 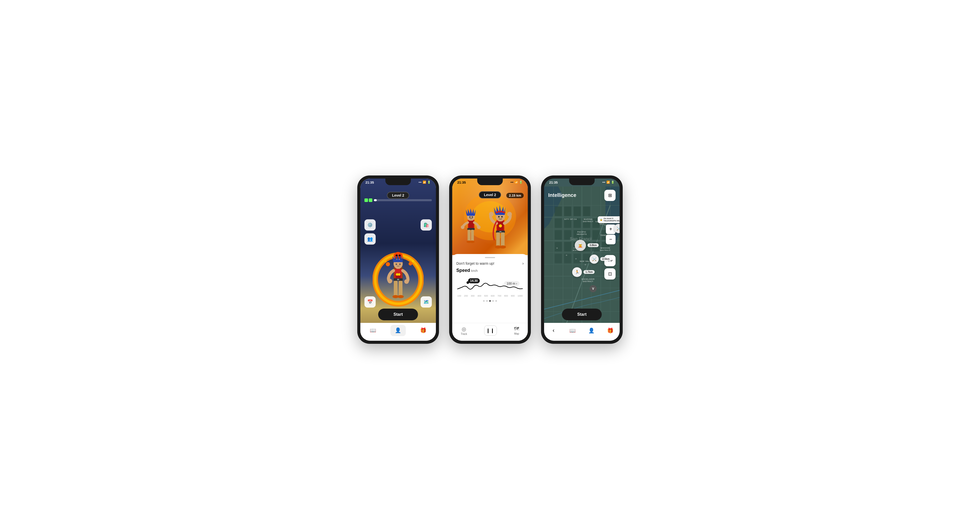 What do you see at coordinates (403, 200) in the screenshot?
I see `xp-bar` at bounding box center [403, 200].